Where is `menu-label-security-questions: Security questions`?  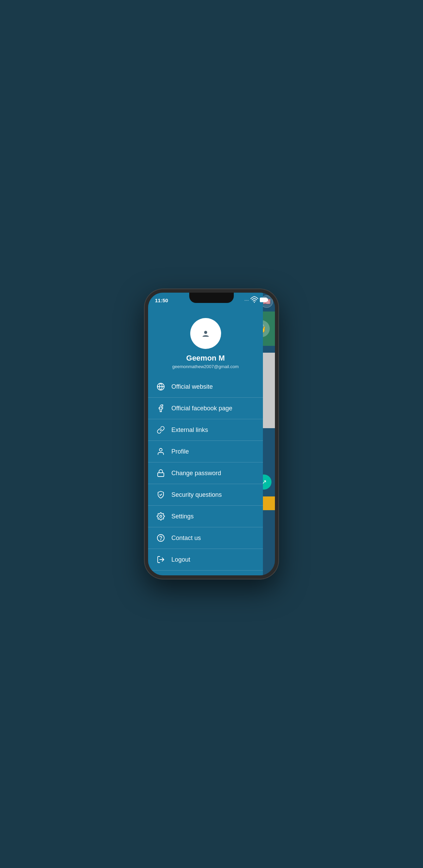
menu-label-security-questions: Security questions is located at coordinates (197, 495).